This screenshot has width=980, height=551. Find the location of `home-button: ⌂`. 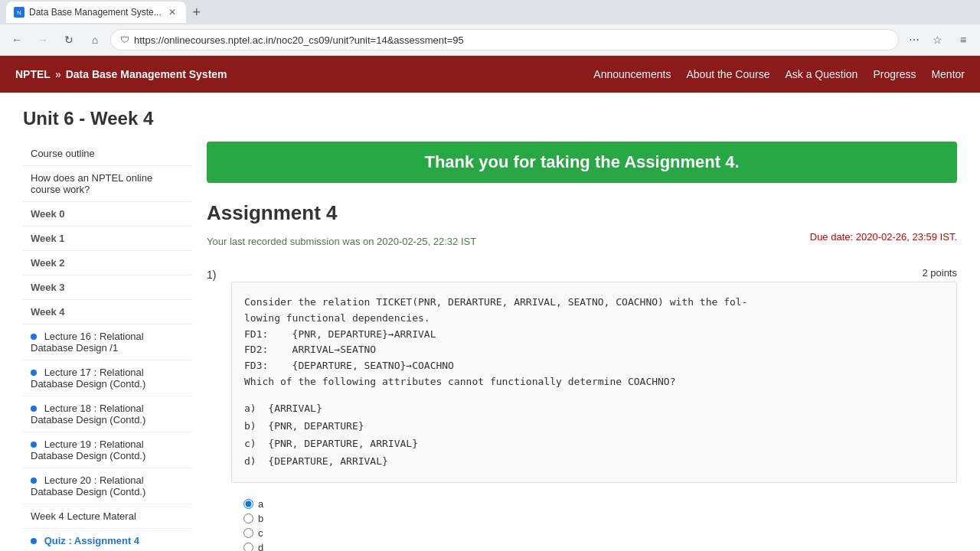

home-button: ⌂ is located at coordinates (95, 40).